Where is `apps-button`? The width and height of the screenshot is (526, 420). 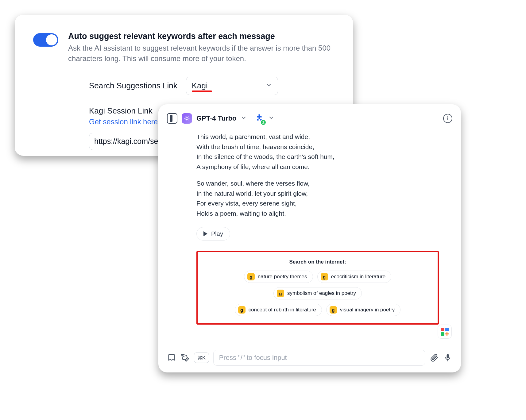
apps-button is located at coordinates (445, 332).